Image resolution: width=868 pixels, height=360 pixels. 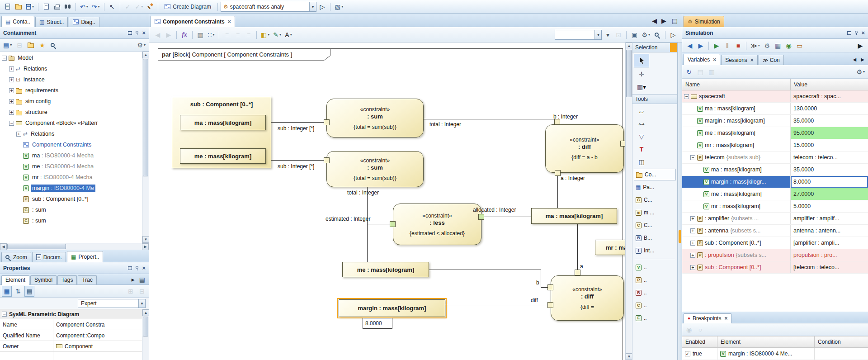 I want to click on save-button: ▾, so click(x=30, y=7).